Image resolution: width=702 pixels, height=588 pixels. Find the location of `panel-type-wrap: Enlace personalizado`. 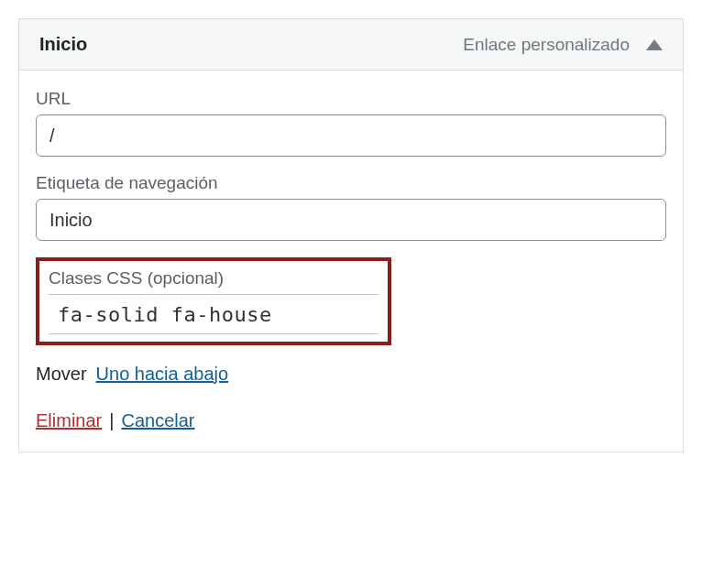

panel-type-wrap: Enlace personalizado is located at coordinates (563, 45).